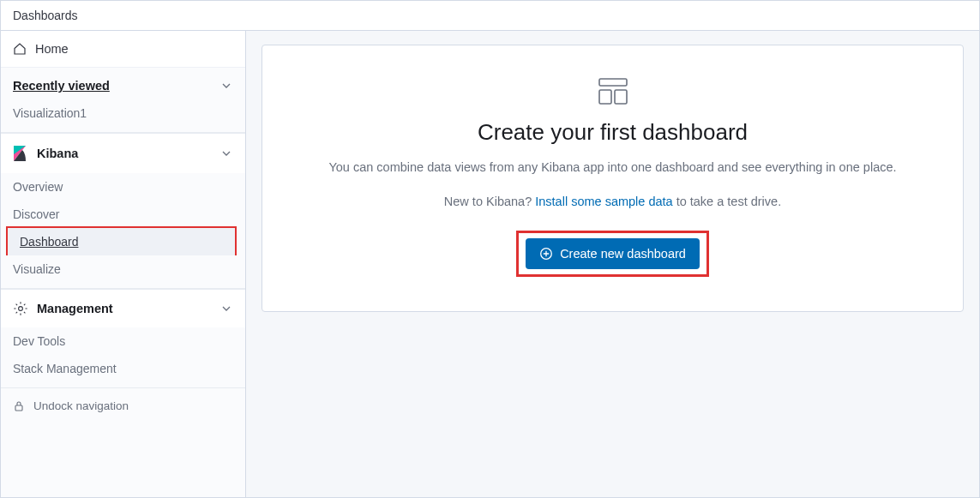  I want to click on sidebar-item-stack-management: Stack Management, so click(123, 369).